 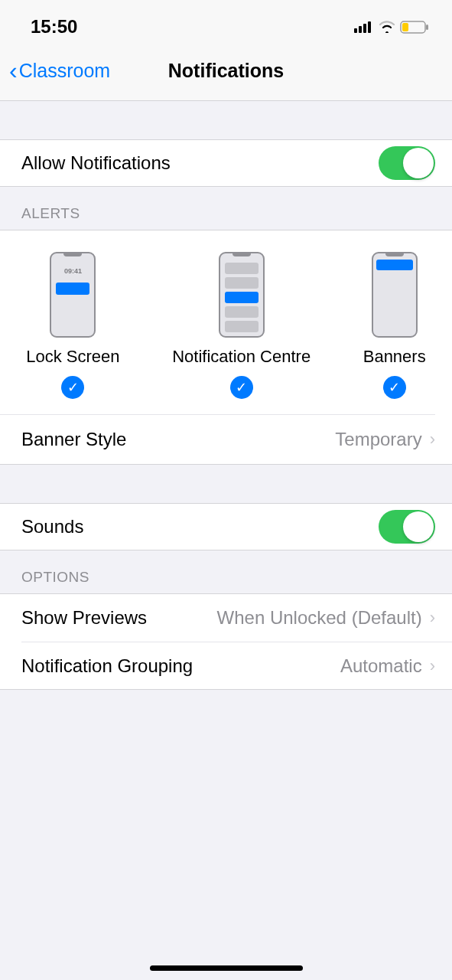 I want to click on alert-notification-centre: Notification Centre ✓, so click(x=242, y=325).